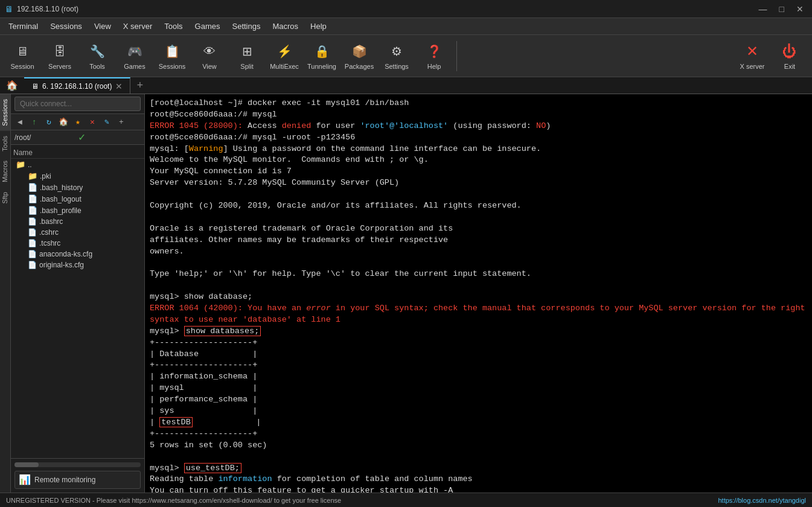 The height and width of the screenshot is (507, 812). I want to click on terminal-line-show-dbs: mysql> show databases;, so click(478, 332).